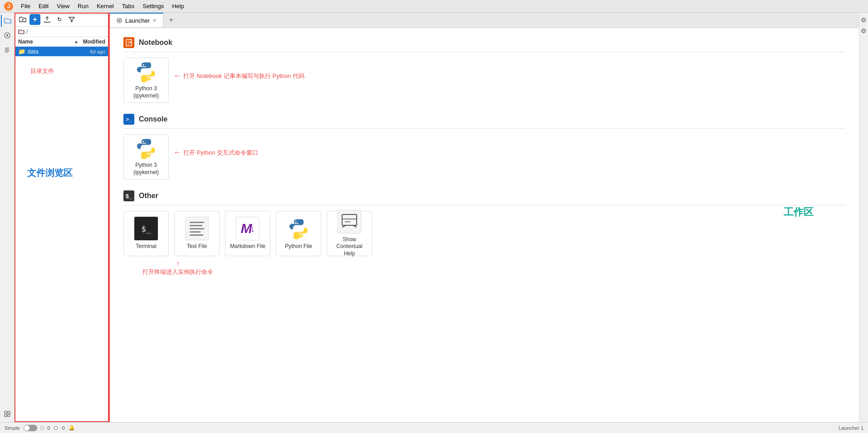  Describe the element at coordinates (30, 428) in the screenshot. I see `simple-mode-toggle` at that location.